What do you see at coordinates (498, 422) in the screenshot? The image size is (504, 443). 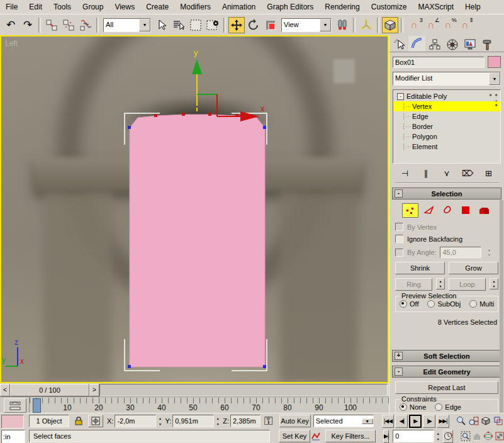 I see `zoom-extents-all-icon` at bounding box center [498, 422].